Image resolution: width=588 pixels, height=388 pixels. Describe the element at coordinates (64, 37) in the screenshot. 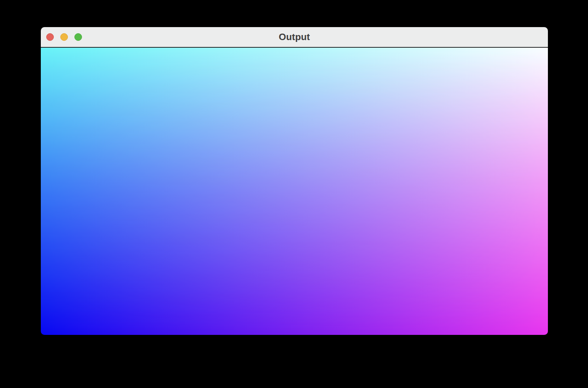

I see `minimize-button` at that location.